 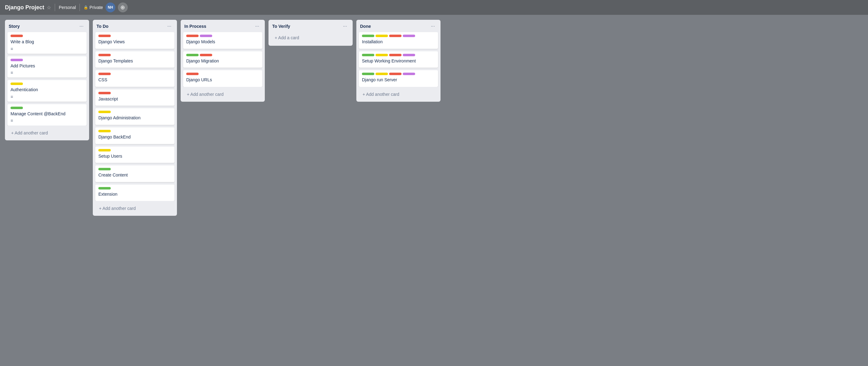 What do you see at coordinates (47, 80) in the screenshot?
I see `column-story: Story···Write a Blog≡Add Pictures≡Authen…` at bounding box center [47, 80].